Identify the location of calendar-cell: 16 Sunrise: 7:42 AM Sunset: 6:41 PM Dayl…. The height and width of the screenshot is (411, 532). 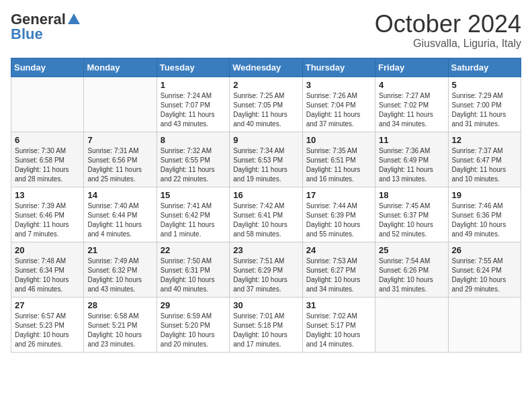
(266, 214).